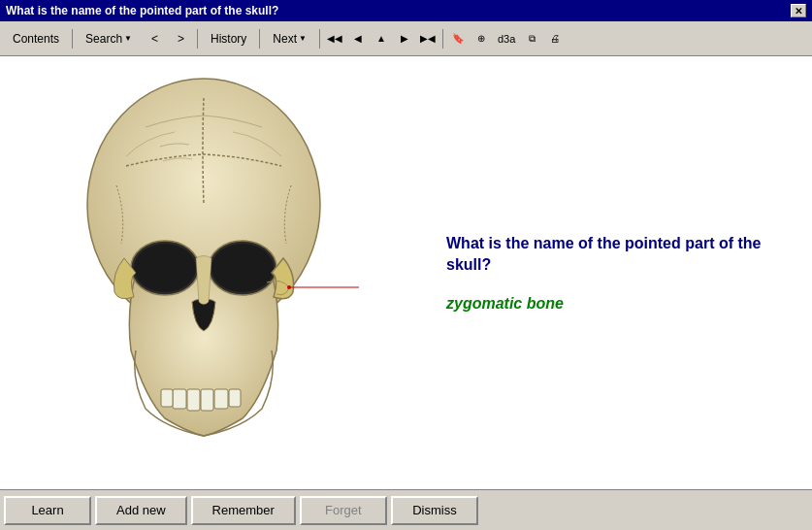 The image size is (812, 530). I want to click on remember-button: Remember, so click(244, 511).